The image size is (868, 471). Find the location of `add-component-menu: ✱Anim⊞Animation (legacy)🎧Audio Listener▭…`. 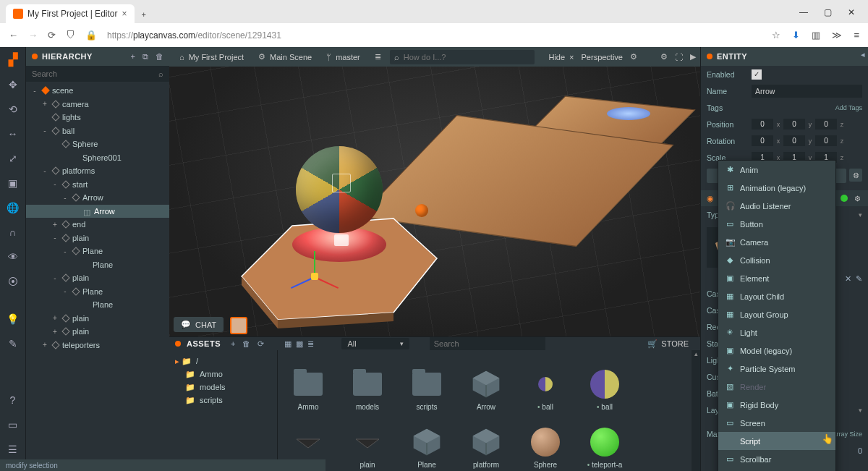

add-component-menu: ✱Anim⊞Animation (legacy)🎧Audio Listener▭… is located at coordinates (777, 315).